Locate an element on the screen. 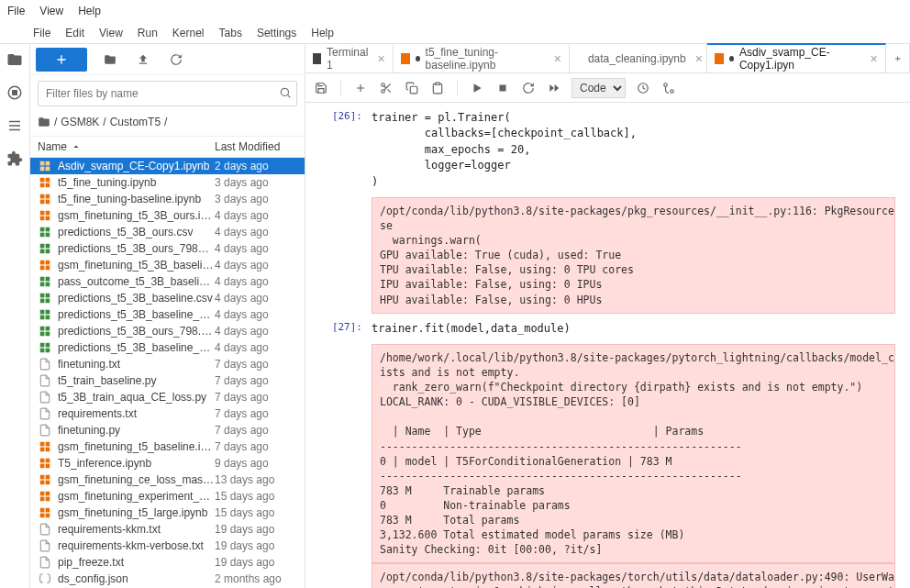  upload-icon is located at coordinates (143, 60).